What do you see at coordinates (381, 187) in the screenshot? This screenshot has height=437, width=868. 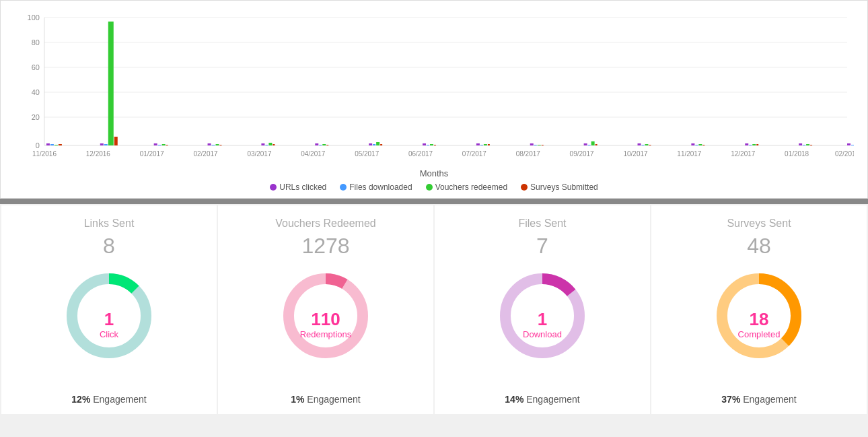 I see `legend-label-files: Files downloaded` at bounding box center [381, 187].